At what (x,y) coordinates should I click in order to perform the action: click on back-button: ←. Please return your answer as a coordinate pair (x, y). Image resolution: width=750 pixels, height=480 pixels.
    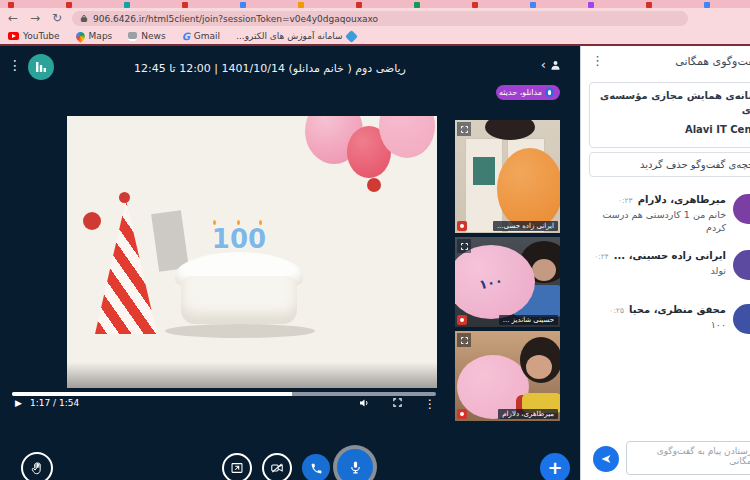
    Looking at the image, I should click on (13, 18).